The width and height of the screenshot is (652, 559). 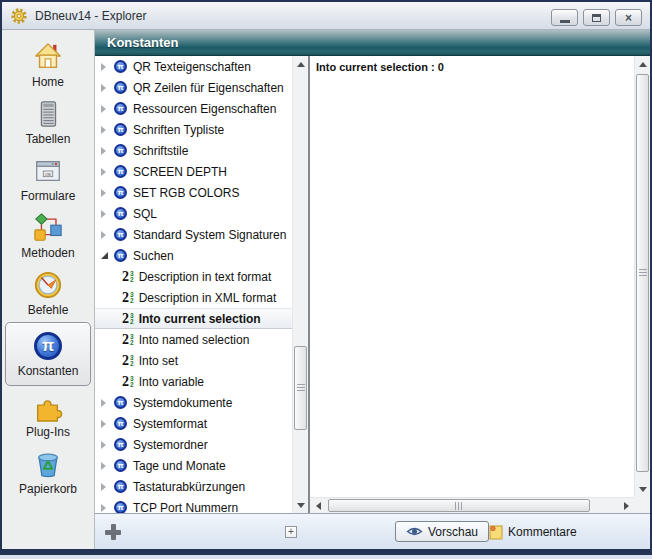 What do you see at coordinates (194, 402) in the screenshot?
I see `tree-item: πSystemdokumente` at bounding box center [194, 402].